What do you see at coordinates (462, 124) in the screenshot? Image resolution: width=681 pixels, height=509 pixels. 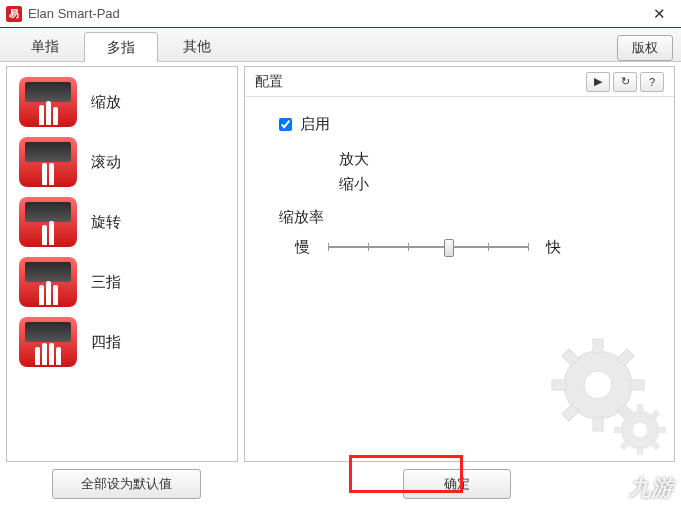 I see `enable-checkbox-row: 启用` at bounding box center [462, 124].